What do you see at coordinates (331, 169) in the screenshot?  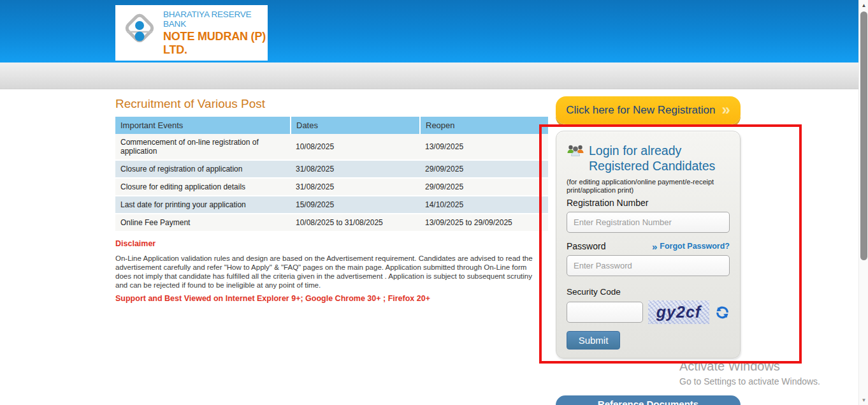 I see `table-row: Closure of registration of application 3…` at bounding box center [331, 169].